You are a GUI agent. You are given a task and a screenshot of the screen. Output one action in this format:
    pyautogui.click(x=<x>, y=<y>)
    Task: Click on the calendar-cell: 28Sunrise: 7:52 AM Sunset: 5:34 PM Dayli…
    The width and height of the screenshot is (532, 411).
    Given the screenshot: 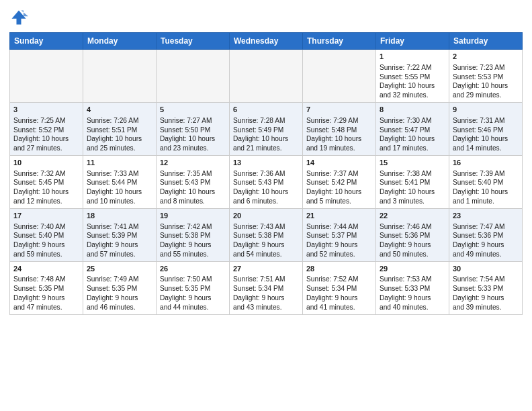 What is the action you would take?
    pyautogui.click(x=340, y=287)
    